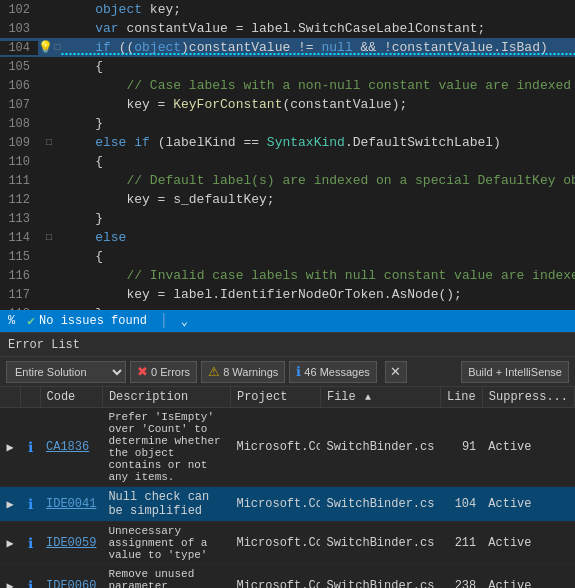  Describe the element at coordinates (461, 504) in the screenshot. I see `row-line-2: 104` at that location.